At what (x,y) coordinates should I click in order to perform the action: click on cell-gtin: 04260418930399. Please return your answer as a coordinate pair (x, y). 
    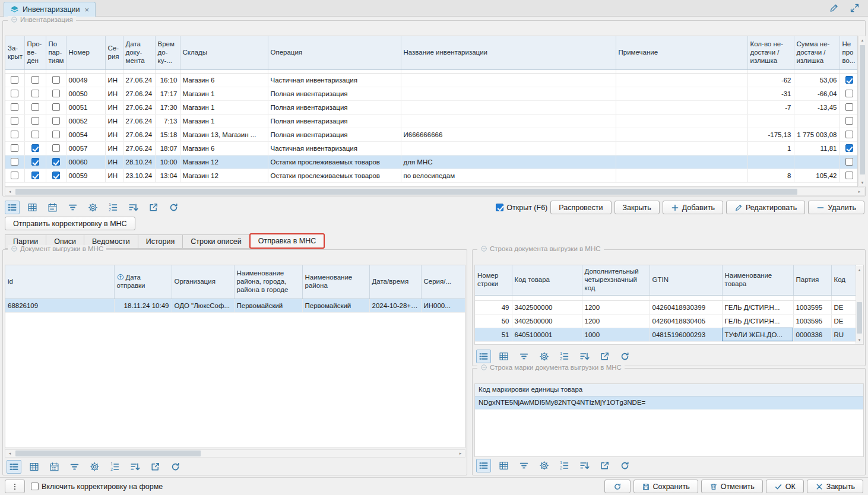
    Looking at the image, I should click on (686, 307).